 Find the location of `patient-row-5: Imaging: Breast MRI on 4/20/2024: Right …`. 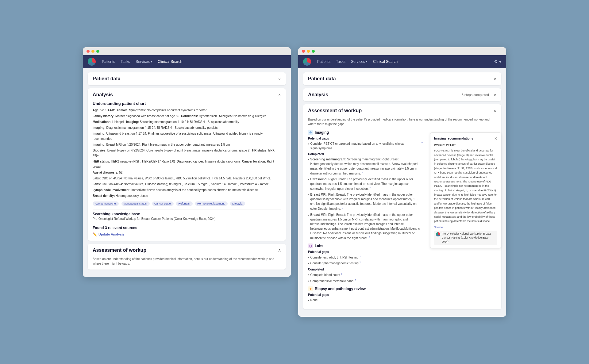

patient-row-5: Imaging: Breast MRI on 4/20/2024: Right … is located at coordinates (187, 145).